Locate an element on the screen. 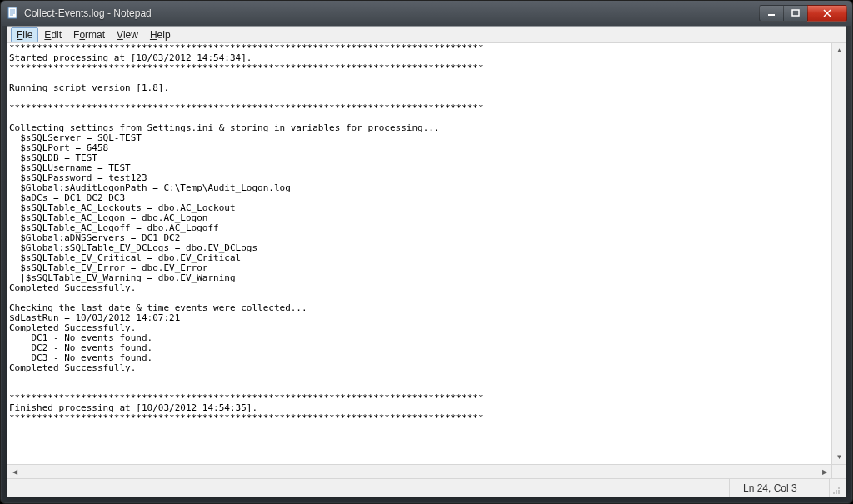 The width and height of the screenshot is (853, 504). scroll-down-icon: ▼ is located at coordinates (839, 457).